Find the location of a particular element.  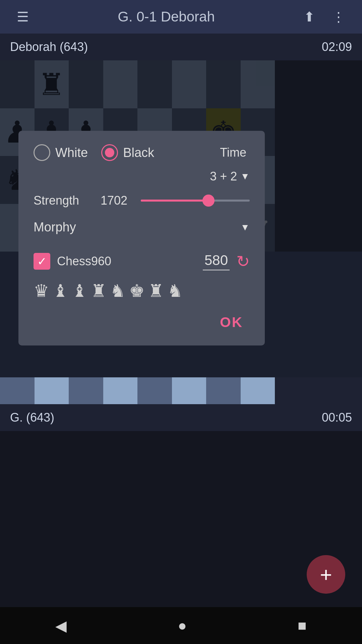

bottom-player-time: 00:05 is located at coordinates (337, 418).